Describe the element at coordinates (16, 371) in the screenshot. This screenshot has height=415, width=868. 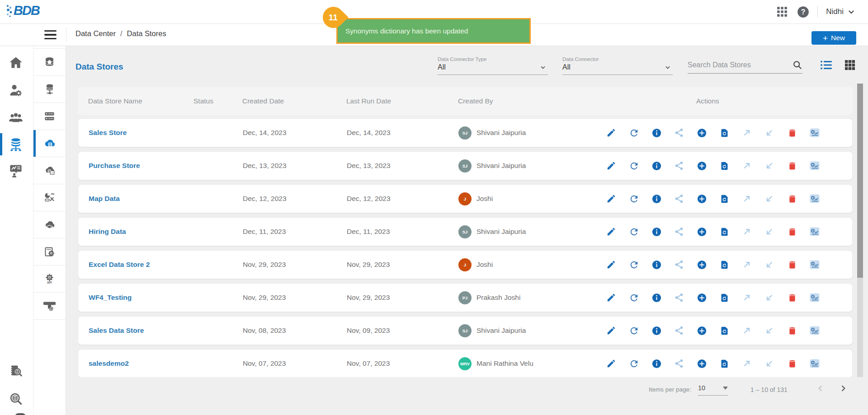
I see `data-catalog-icon` at that location.